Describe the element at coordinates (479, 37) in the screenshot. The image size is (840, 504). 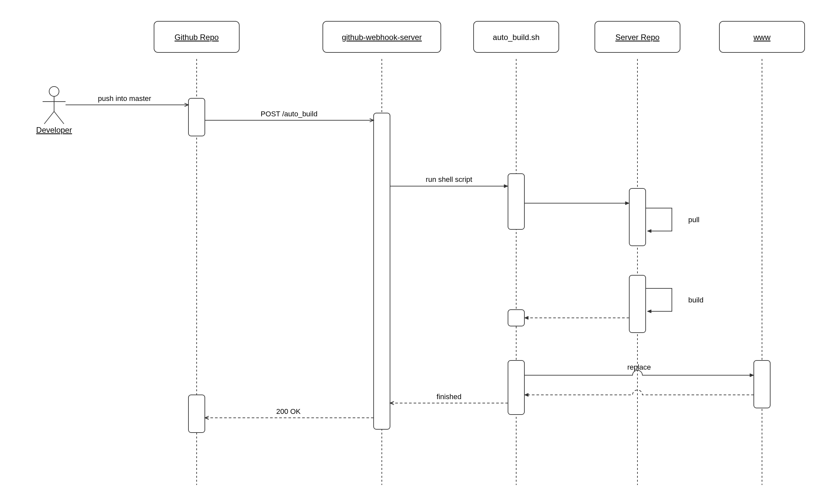
I see `participant-headers: Github Repo github-webhook-server auto_b…` at that location.